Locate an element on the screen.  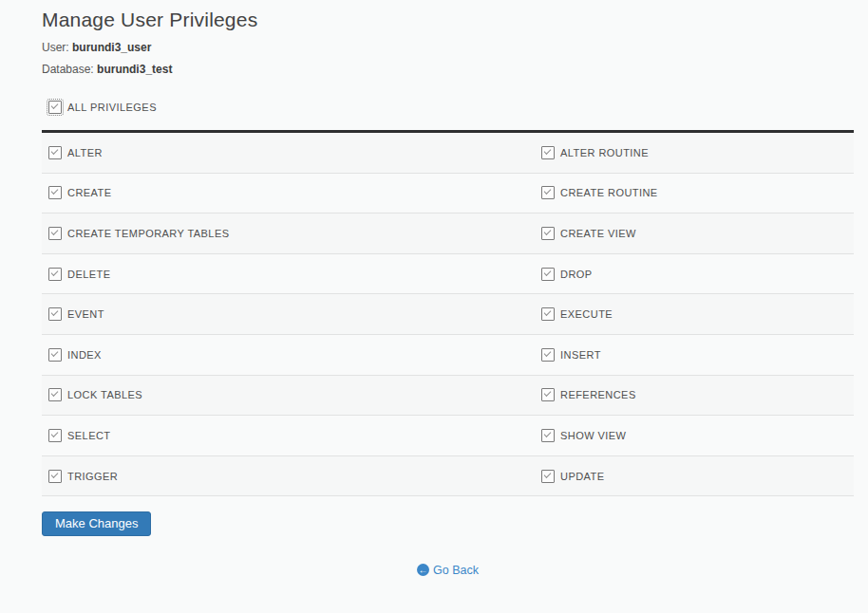
privilege-label: CREATE TEMPORARY TABLES is located at coordinates (148, 233).